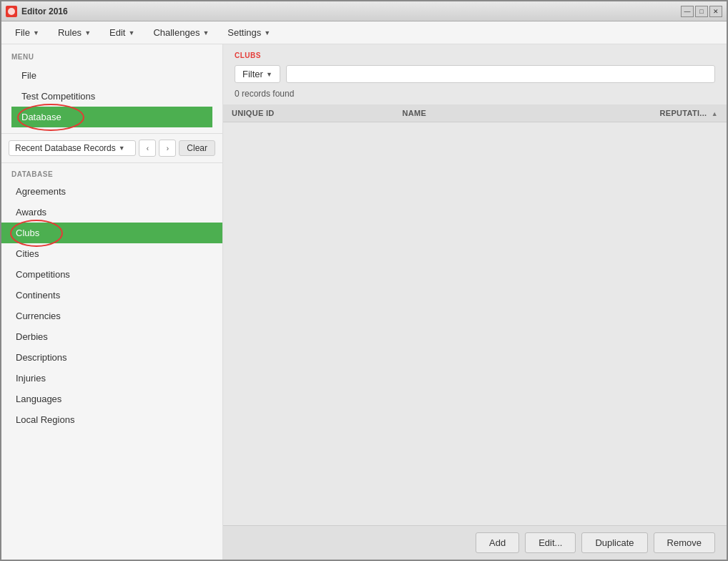  What do you see at coordinates (551, 542) in the screenshot?
I see `edit-button: Edit...` at bounding box center [551, 542].